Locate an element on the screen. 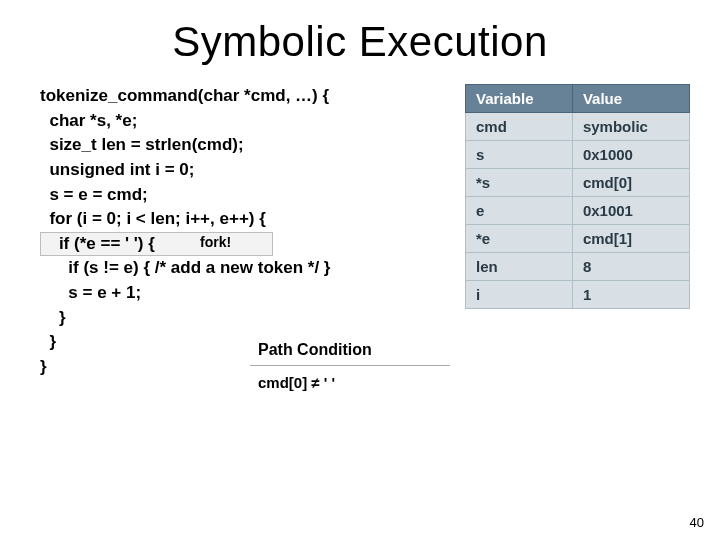 Image resolution: width=720 pixels, height=540 pixels. code-highlighted-line: if (*e == ' ') { fork! is located at coordinates (156, 244).